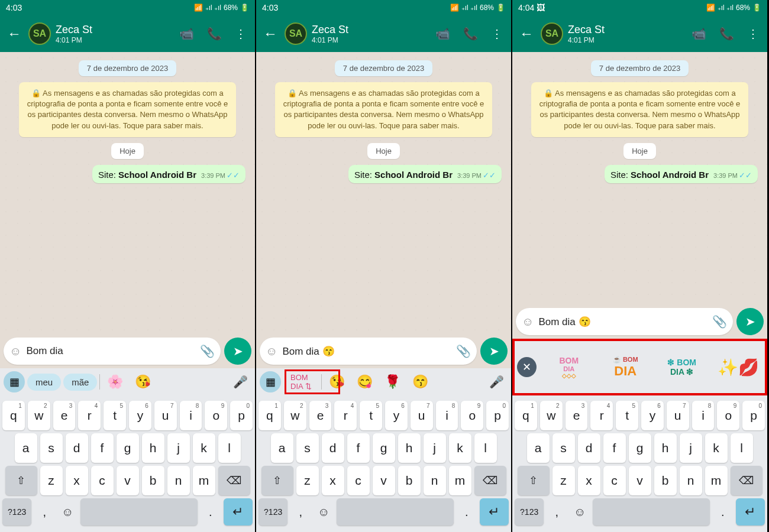  I want to click on suggestion-emoji: 😘, so click(143, 382).